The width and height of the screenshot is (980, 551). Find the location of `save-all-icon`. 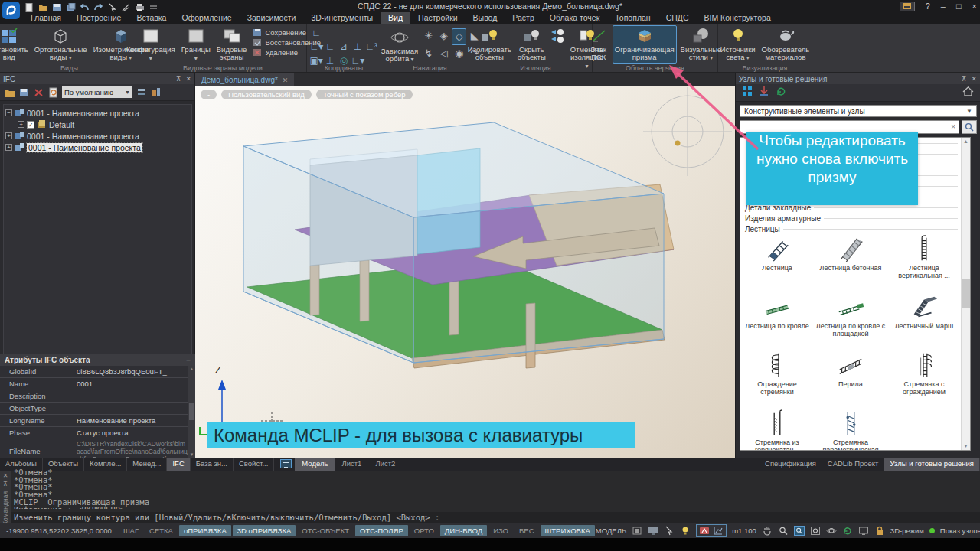

save-all-icon is located at coordinates (70, 6).